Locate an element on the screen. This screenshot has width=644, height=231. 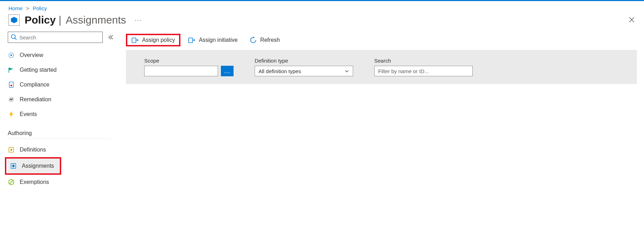
lightning-icon is located at coordinates (11, 114).